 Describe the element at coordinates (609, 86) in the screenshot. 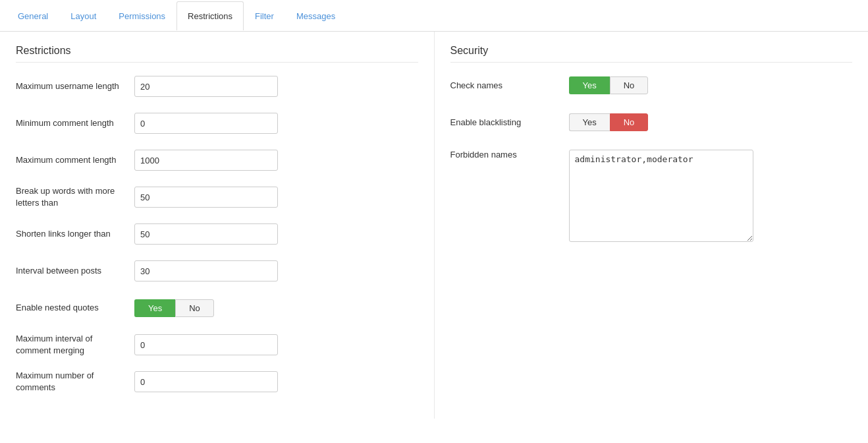

I see `toggle-check-names: Yes No` at that location.